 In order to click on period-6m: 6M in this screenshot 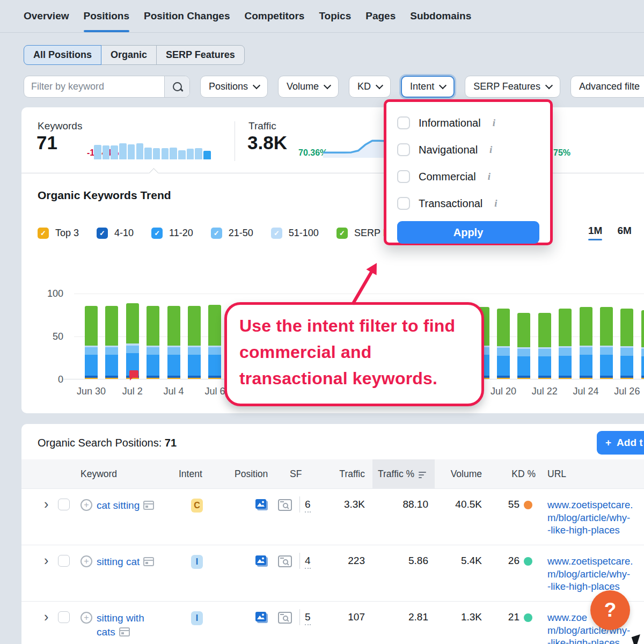, I will do `click(624, 233)`.